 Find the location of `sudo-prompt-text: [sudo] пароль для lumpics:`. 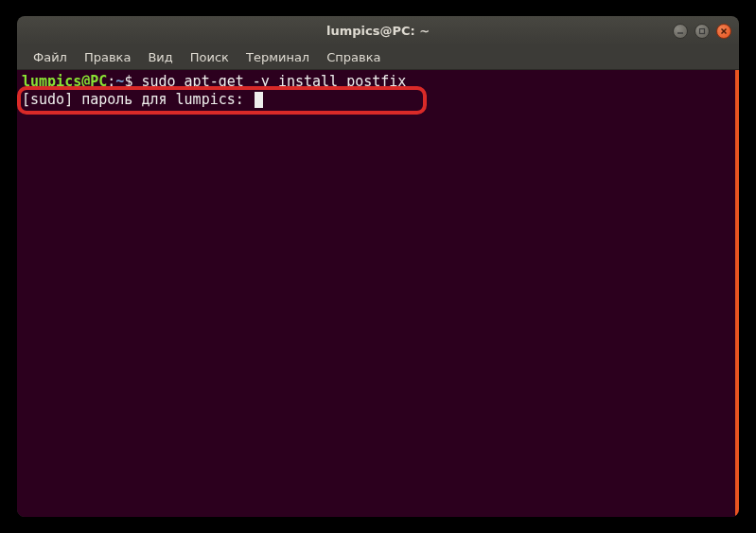

sudo-prompt-text: [sudo] пароль для lumpics: is located at coordinates (137, 99).